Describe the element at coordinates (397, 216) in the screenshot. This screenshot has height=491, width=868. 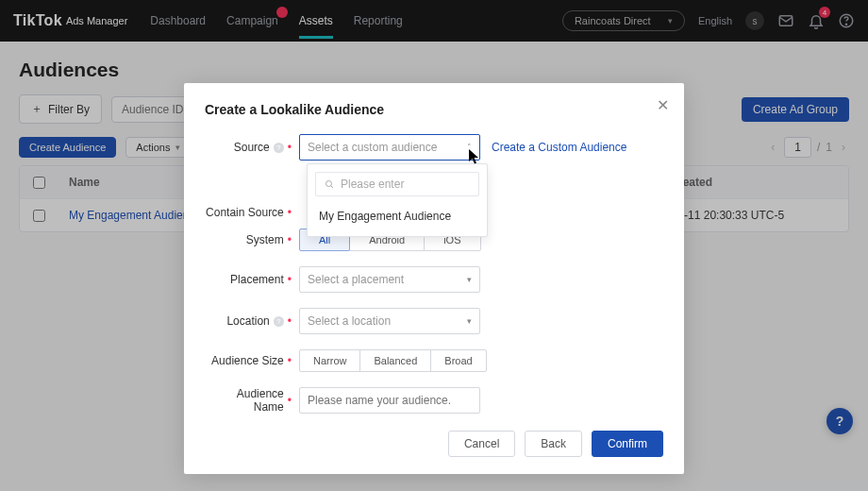
I see `dropdown-item: My Engagement Audience` at that location.